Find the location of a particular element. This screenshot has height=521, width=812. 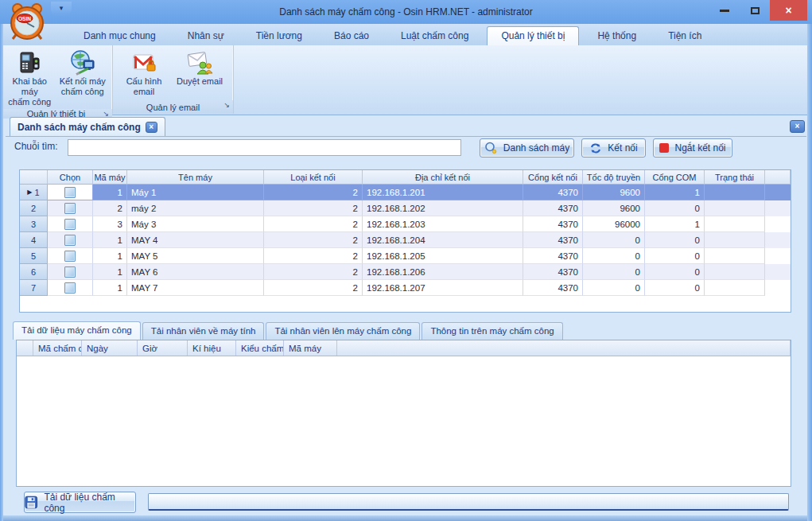

ngat-ket-noi-button: Ngắt kết nối is located at coordinates (693, 148).